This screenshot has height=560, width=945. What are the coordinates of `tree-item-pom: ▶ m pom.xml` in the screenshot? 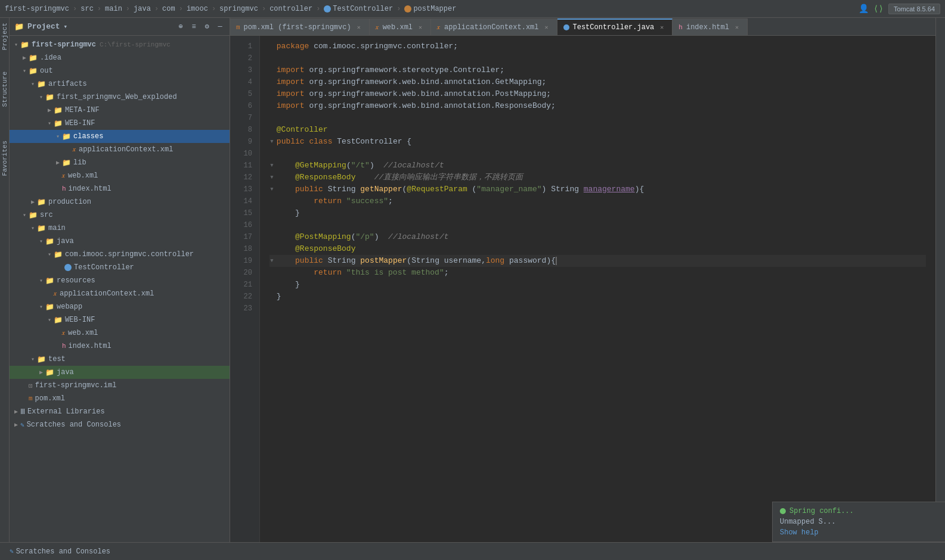 It's located at (119, 399).